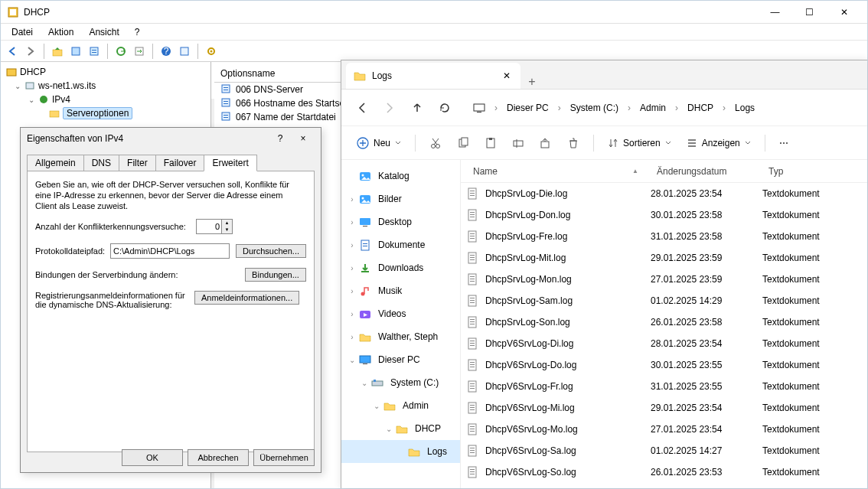 The width and height of the screenshot is (868, 489). What do you see at coordinates (106, 72) in the screenshot?
I see `tree-root-dhcp: DHCP` at bounding box center [106, 72].